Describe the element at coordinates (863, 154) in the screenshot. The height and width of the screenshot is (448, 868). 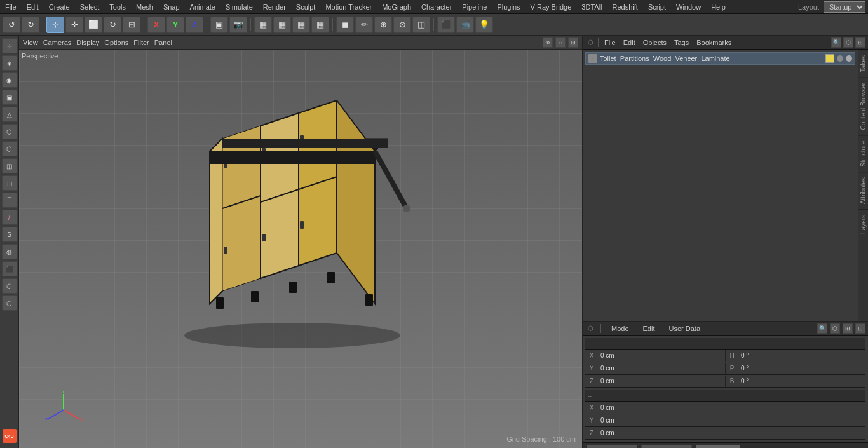
I see `vtab-structure: Structure` at that location.